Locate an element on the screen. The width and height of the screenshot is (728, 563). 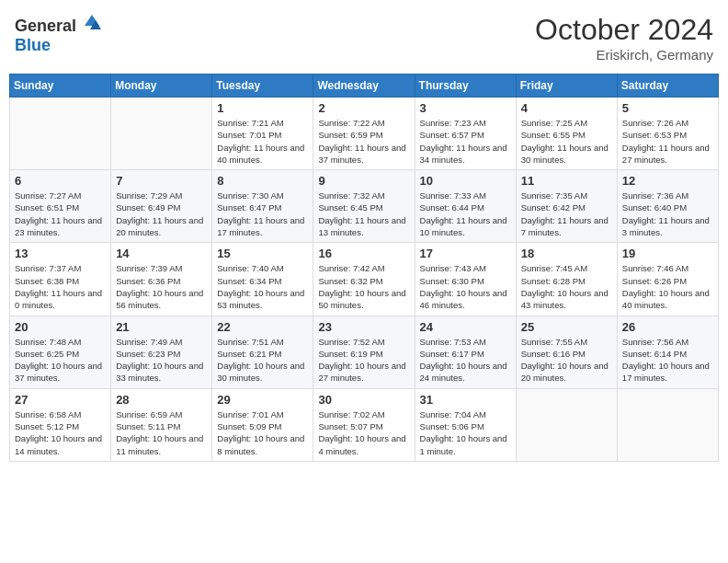
day-number: 3 is located at coordinates (465, 109).